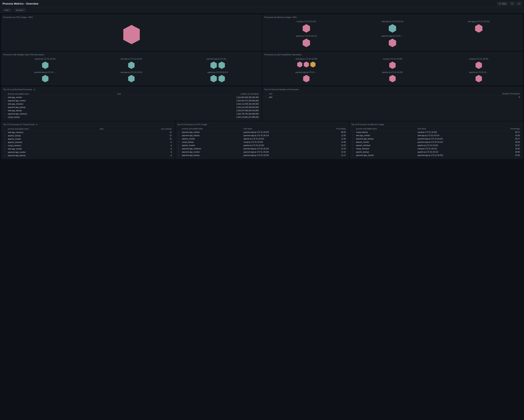 The image size is (524, 420). Describe the element at coordinates (5, 104) in the screenshot. I see `row-num: 3` at that location.